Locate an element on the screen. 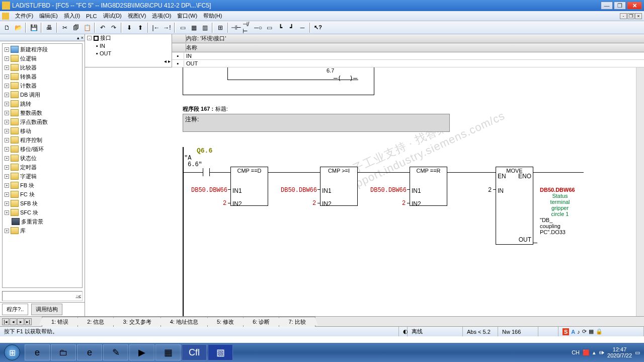  tab-info: 2: 信息 is located at coordinates (96, 322).